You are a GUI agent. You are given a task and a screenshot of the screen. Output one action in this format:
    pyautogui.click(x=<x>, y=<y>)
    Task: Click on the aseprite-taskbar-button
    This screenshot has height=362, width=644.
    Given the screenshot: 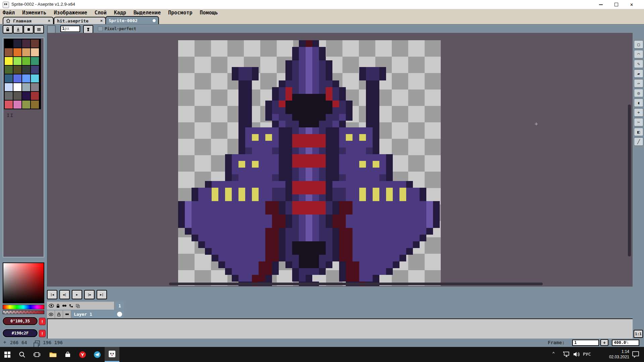 What is the action you would take?
    pyautogui.click(x=112, y=355)
    